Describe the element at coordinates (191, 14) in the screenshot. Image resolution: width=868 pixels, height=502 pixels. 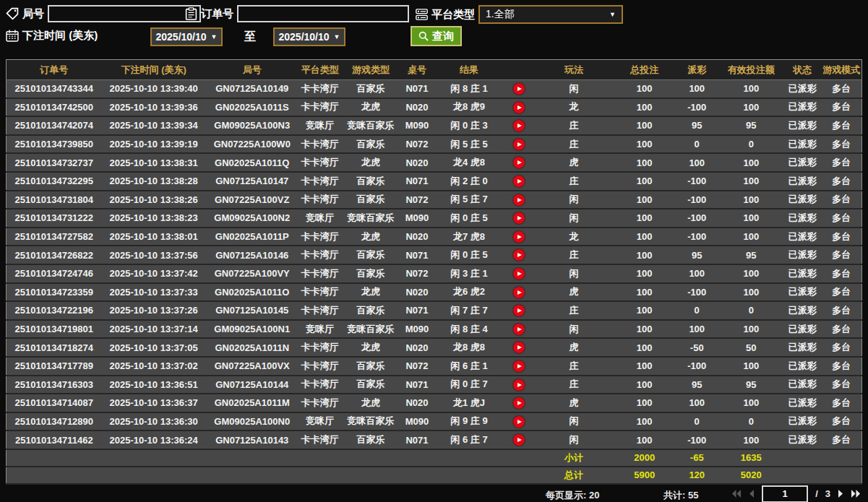
I see `clipboard-icon` at that location.